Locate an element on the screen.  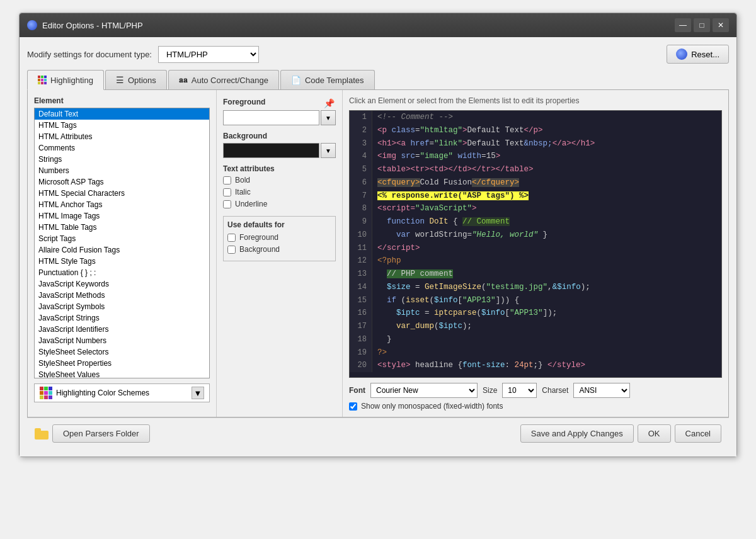
line-num: 12 is located at coordinates (361, 261).